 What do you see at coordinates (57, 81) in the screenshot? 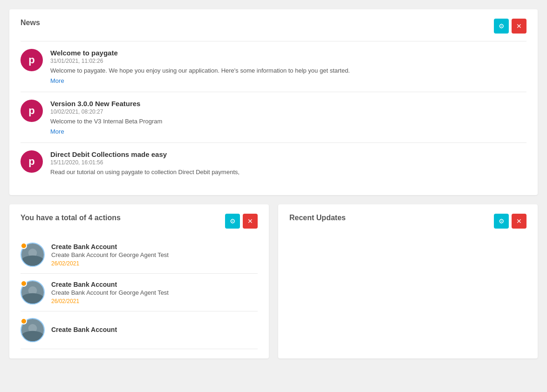
I see `news-more-link-1: More` at bounding box center [57, 81].